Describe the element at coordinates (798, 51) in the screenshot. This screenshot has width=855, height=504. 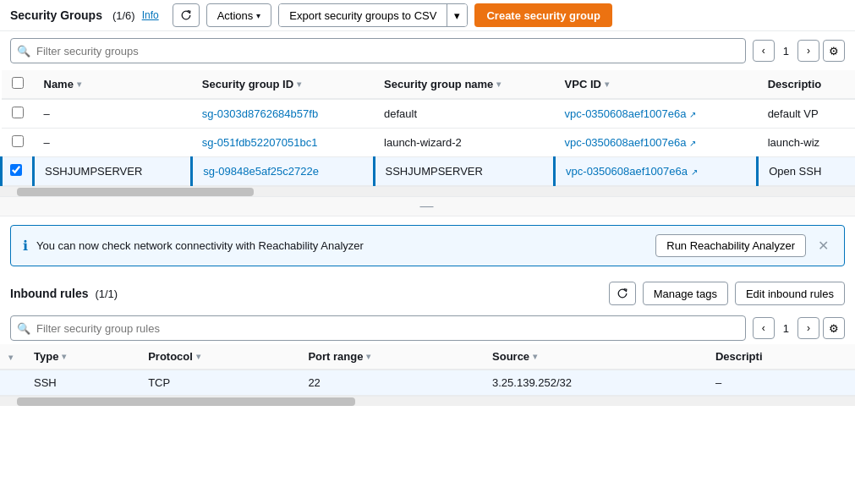
I see `pagination-area: ‹ 1 › ⚙` at that location.